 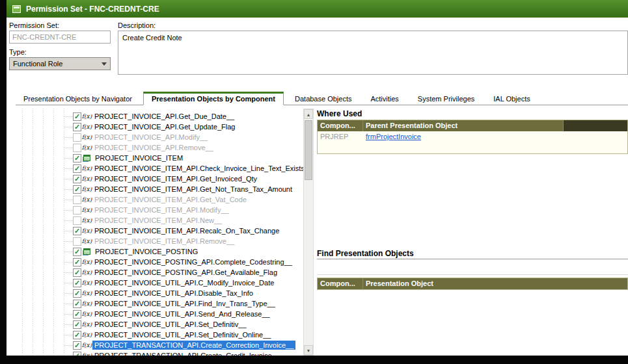 What do you see at coordinates (159, 158) in the screenshot?
I see `tree-row: ✓PROJECT_INVOICE_ITEM` at bounding box center [159, 158].